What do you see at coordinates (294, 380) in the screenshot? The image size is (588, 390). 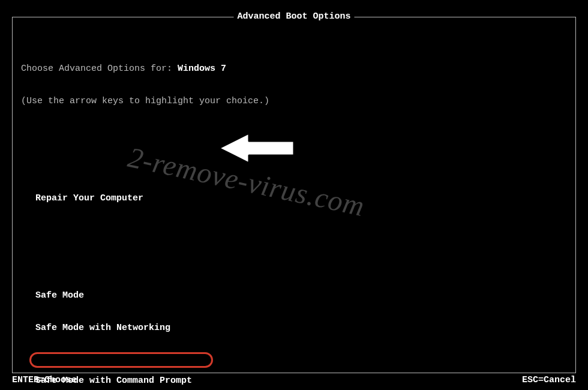 I see `footer-bar: ENTER=Choose ESC=Cancel` at bounding box center [294, 380].